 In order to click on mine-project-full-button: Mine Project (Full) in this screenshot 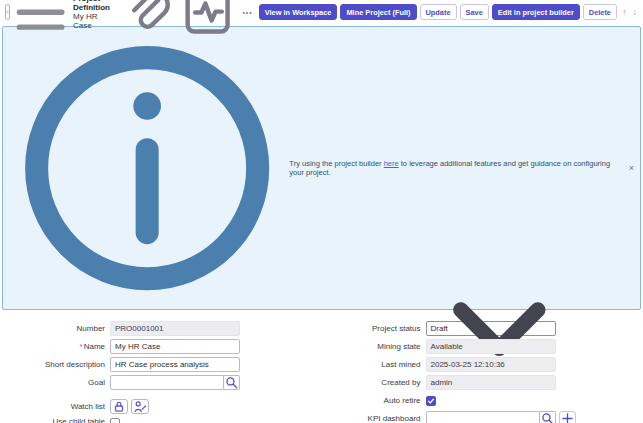, I will do `click(378, 12)`.